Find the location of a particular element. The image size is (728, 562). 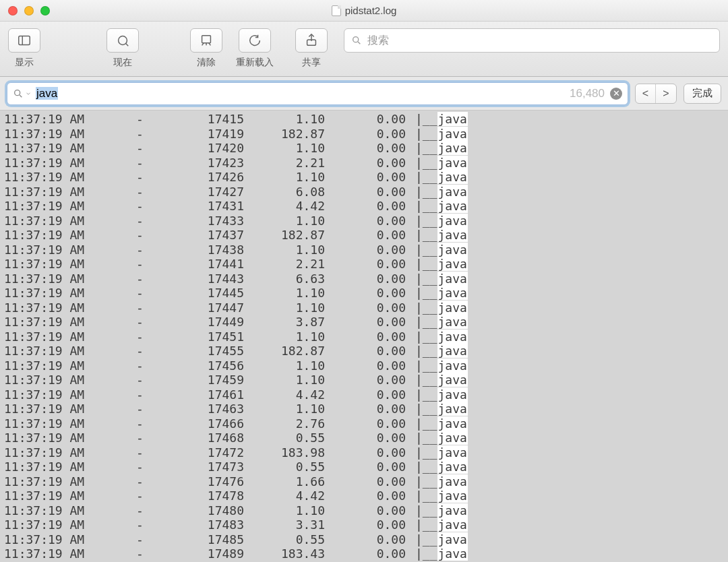

find-done-button: 完成 is located at coordinates (702, 94).